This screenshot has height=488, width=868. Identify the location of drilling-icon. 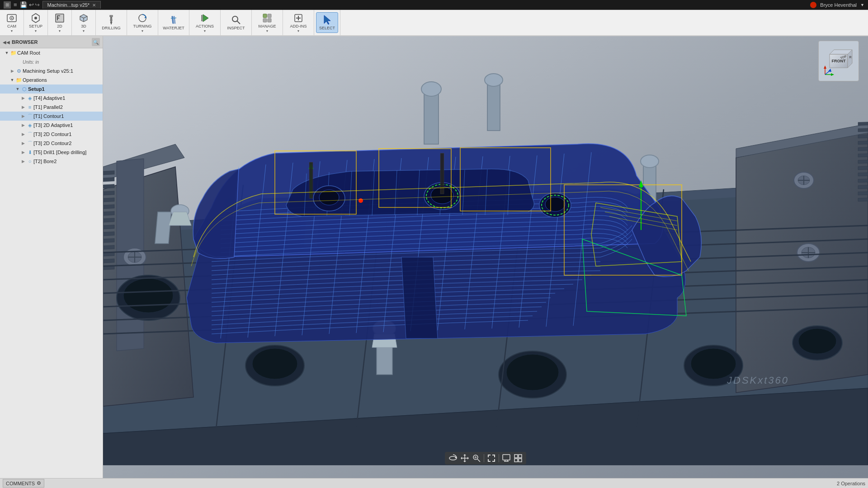
(111, 20).